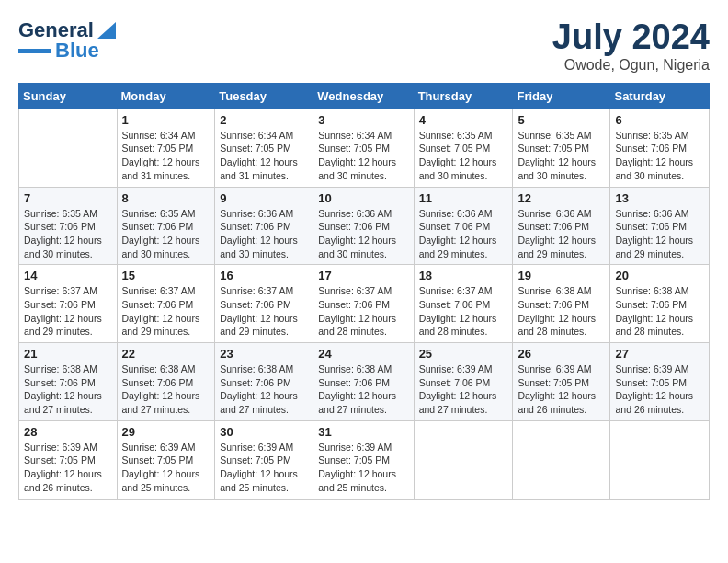 The width and height of the screenshot is (728, 563). What do you see at coordinates (463, 353) in the screenshot?
I see `day-number: 25` at bounding box center [463, 353].